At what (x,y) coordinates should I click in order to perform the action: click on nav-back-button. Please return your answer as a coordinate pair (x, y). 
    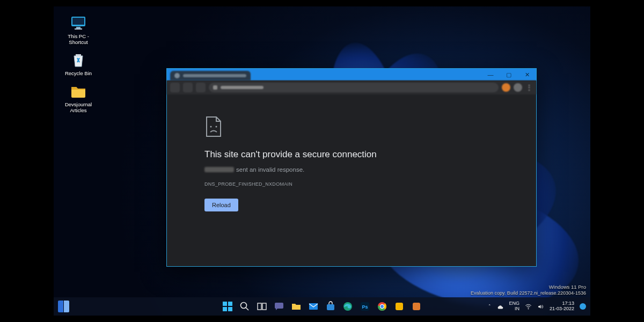
    Looking at the image, I should click on (175, 87).